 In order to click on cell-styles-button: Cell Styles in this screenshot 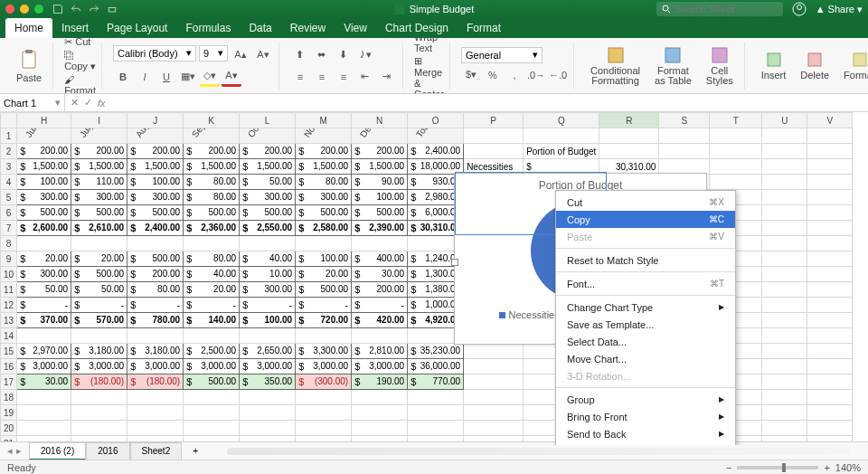, I will do `click(720, 66)`.